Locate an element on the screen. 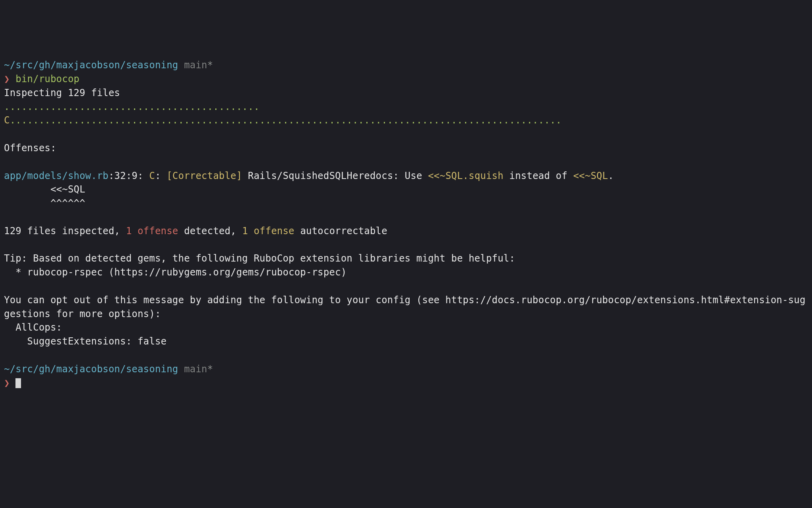 The height and width of the screenshot is (508, 812). tip-line-2: * rubocop-rspec (https://rubygems.org/ge… is located at coordinates (175, 272).